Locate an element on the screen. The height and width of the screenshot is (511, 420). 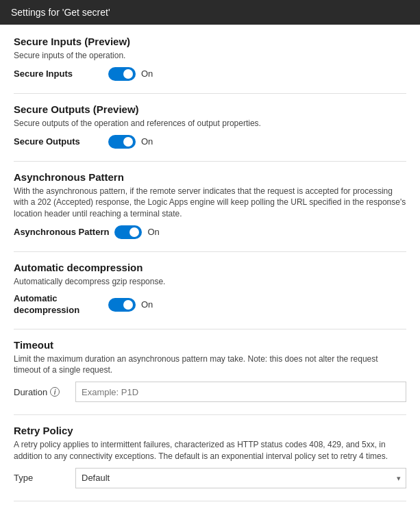
secure-inputs-state: On is located at coordinates (147, 74).